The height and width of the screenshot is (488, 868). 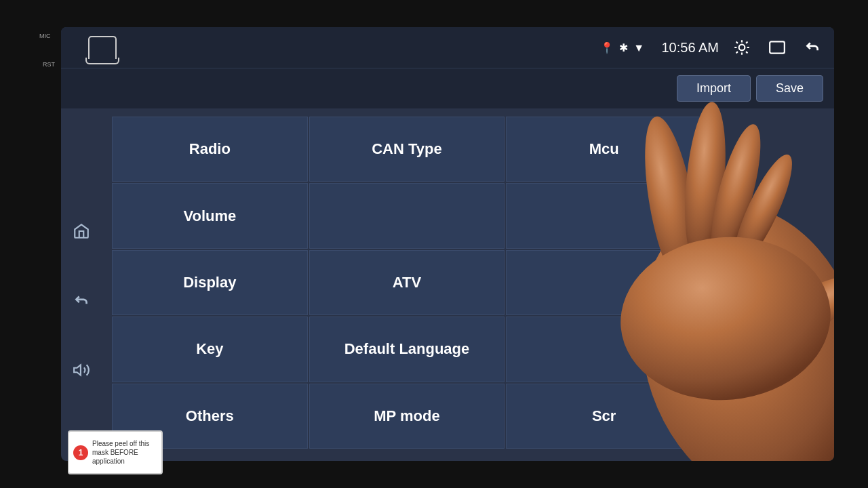 What do you see at coordinates (407, 416) in the screenshot?
I see `grid-cell-mp-mode: MP mode` at bounding box center [407, 416].